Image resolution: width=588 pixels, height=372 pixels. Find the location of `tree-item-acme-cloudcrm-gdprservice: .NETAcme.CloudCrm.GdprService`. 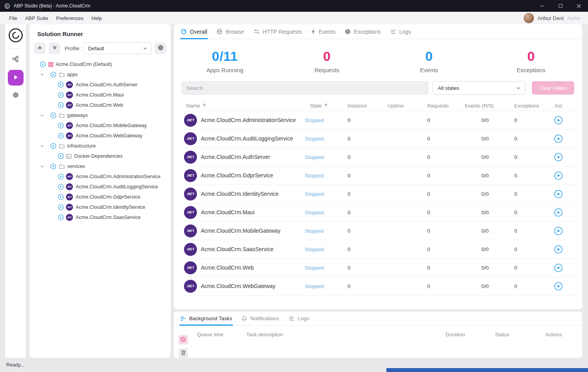

tree-item-acme-cloudcrm-gdprservice: .NETAcme.CloudCrm.GdprService is located at coordinates (100, 197).